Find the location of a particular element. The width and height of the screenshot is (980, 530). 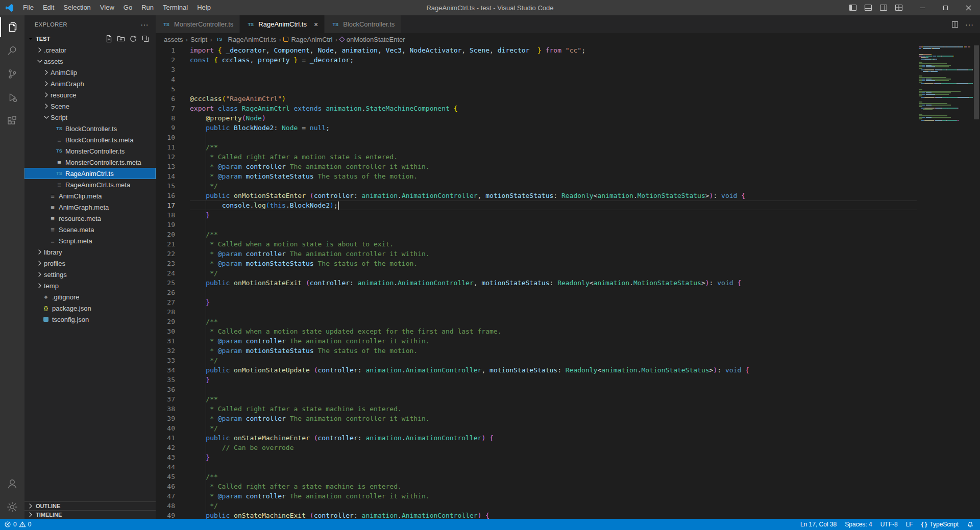

code-line: 13 * @param controller The animation con… is located at coordinates (536, 166).